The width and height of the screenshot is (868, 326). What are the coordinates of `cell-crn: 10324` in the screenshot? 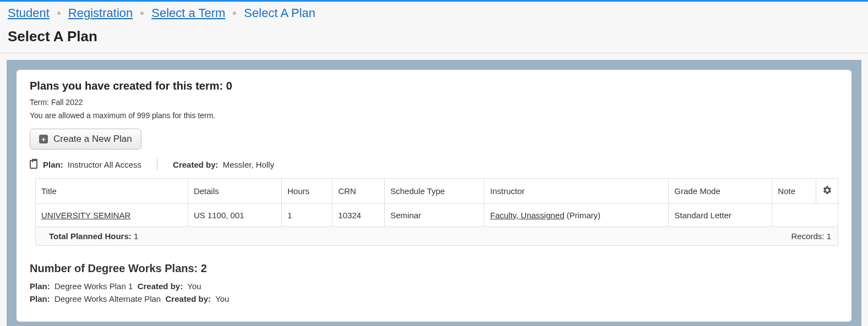 It's located at (359, 216).